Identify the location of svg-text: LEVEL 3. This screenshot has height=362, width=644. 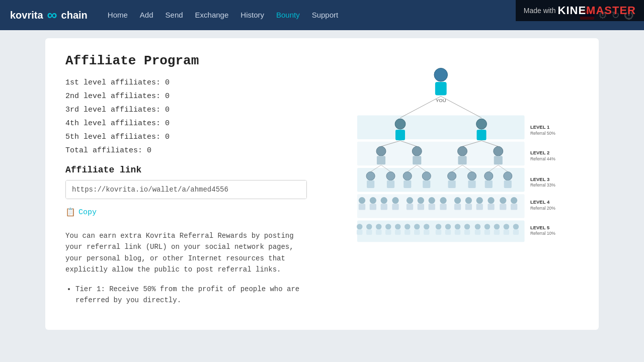
(540, 179).